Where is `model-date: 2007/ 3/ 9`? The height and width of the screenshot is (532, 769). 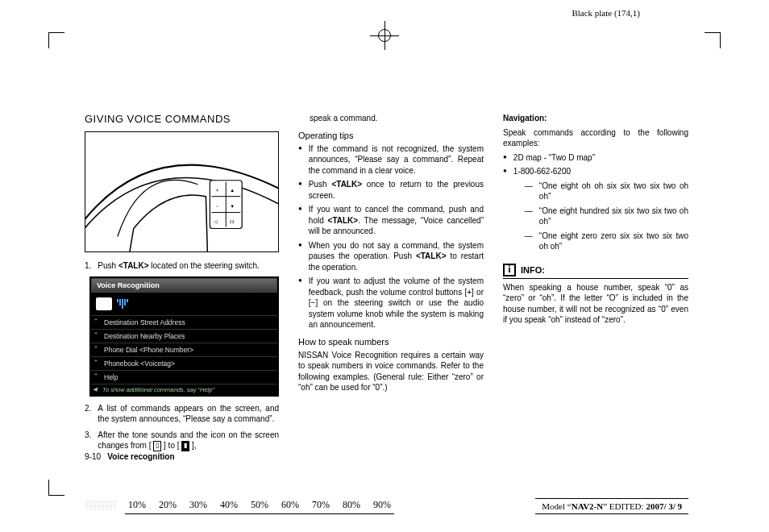
model-date: 2007/ 3/ 9 is located at coordinates (664, 506).